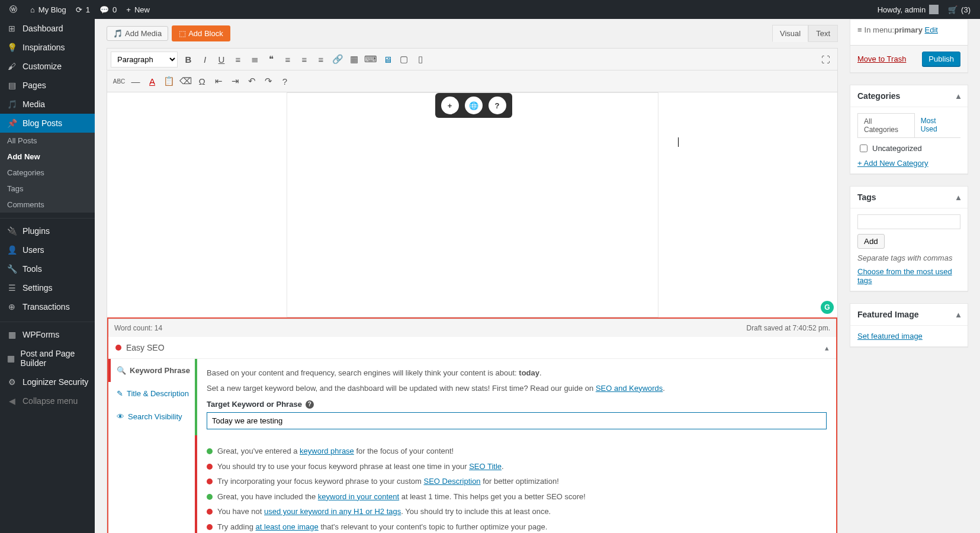 This screenshot has width=980, height=533. I want to click on menu-ppb: ▦Post and Page Builder, so click(47, 358).